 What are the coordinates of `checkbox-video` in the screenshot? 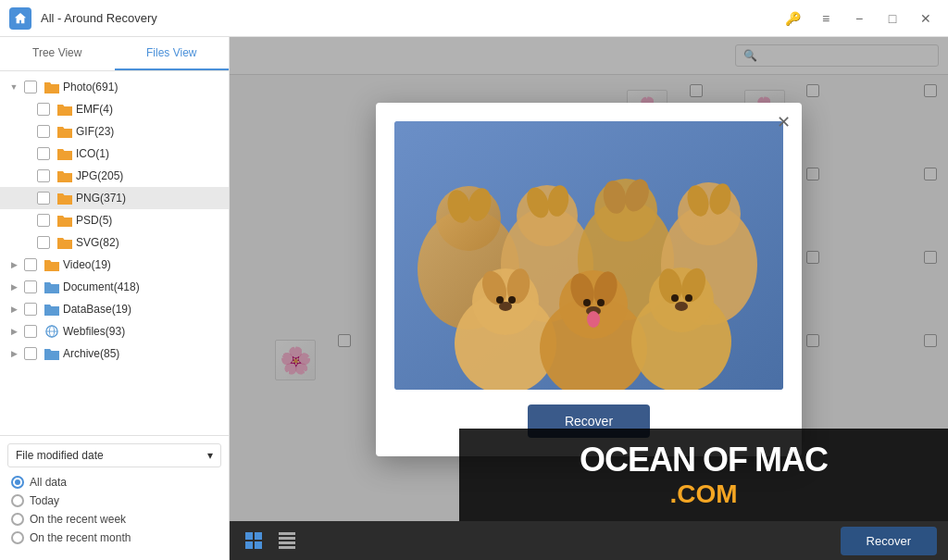 It's located at (31, 265).